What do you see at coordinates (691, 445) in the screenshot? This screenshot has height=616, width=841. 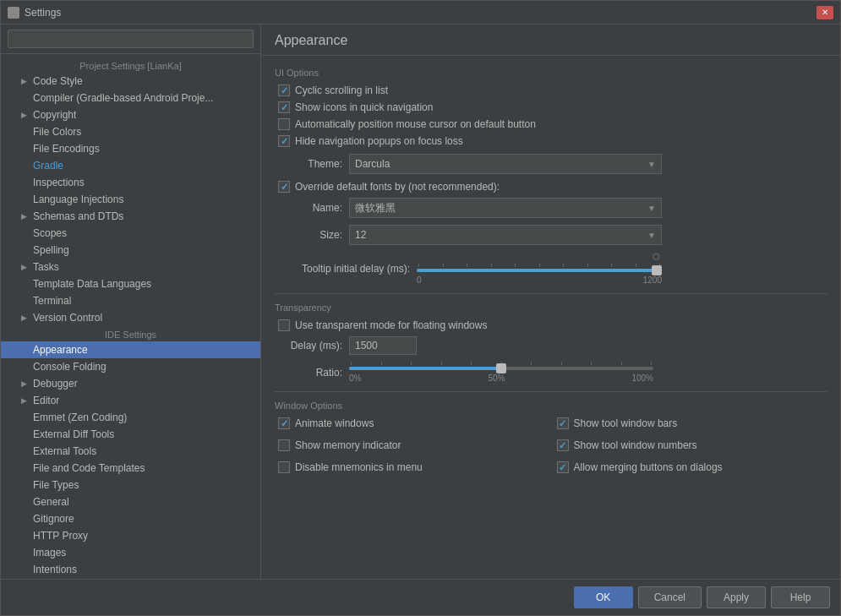 I see `show-tool-window-numbers-row: Show tool window numbers` at bounding box center [691, 445].